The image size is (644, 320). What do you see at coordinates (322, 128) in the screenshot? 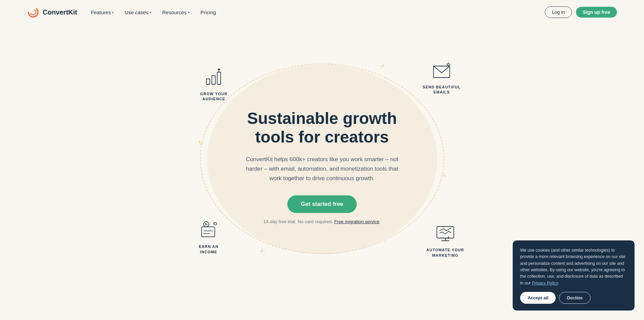
I see `hero-title: Sustainable growth tools for creators` at bounding box center [322, 128].